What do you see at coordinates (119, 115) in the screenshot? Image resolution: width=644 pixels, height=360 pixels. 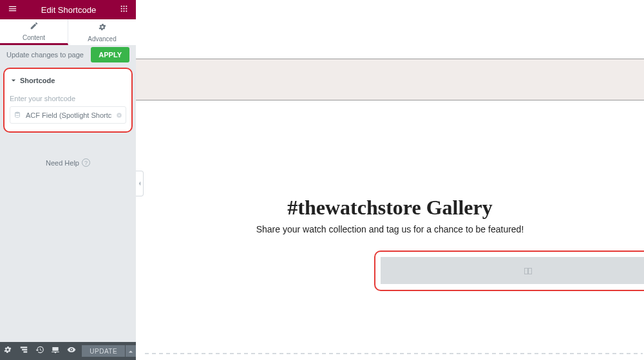 I see `clear-field-icon` at bounding box center [119, 115].